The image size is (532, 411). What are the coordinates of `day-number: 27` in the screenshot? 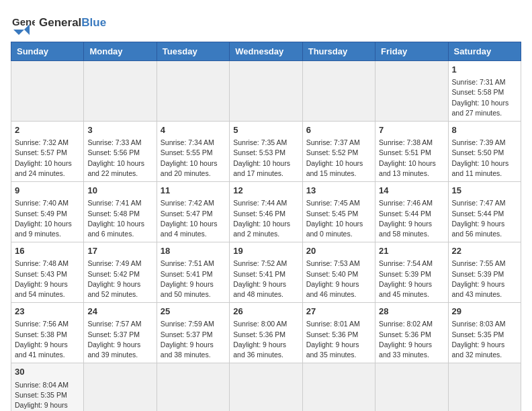 It's located at (339, 312).